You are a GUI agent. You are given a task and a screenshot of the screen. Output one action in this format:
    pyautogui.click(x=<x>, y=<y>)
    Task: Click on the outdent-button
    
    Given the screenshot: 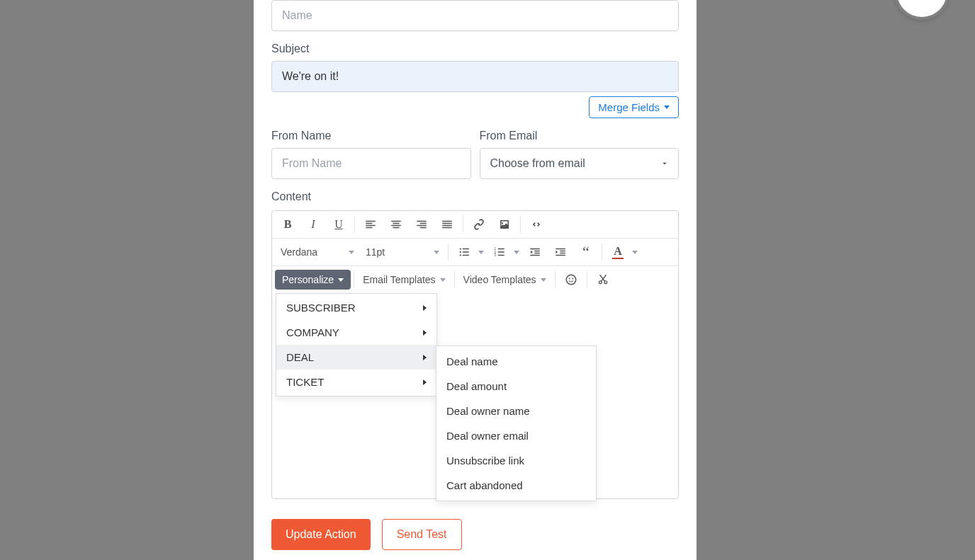 What is the action you would take?
    pyautogui.click(x=535, y=252)
    